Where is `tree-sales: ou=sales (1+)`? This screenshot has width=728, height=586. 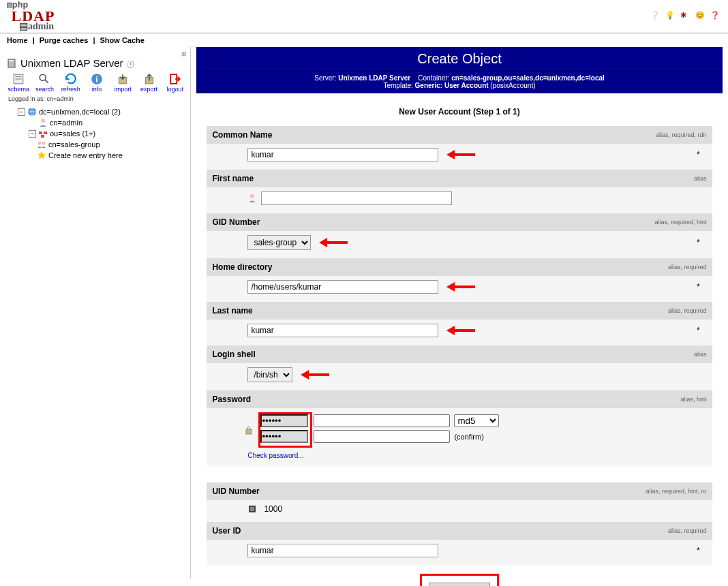
tree-sales: ou=sales (1+) is located at coordinates (72, 134).